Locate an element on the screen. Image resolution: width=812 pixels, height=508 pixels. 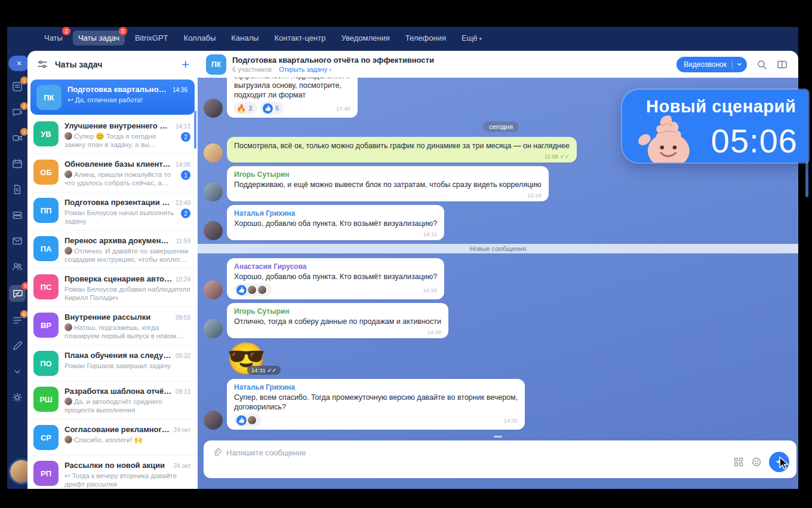
nav-item-коллабы: Коллабы is located at coordinates (200, 38).